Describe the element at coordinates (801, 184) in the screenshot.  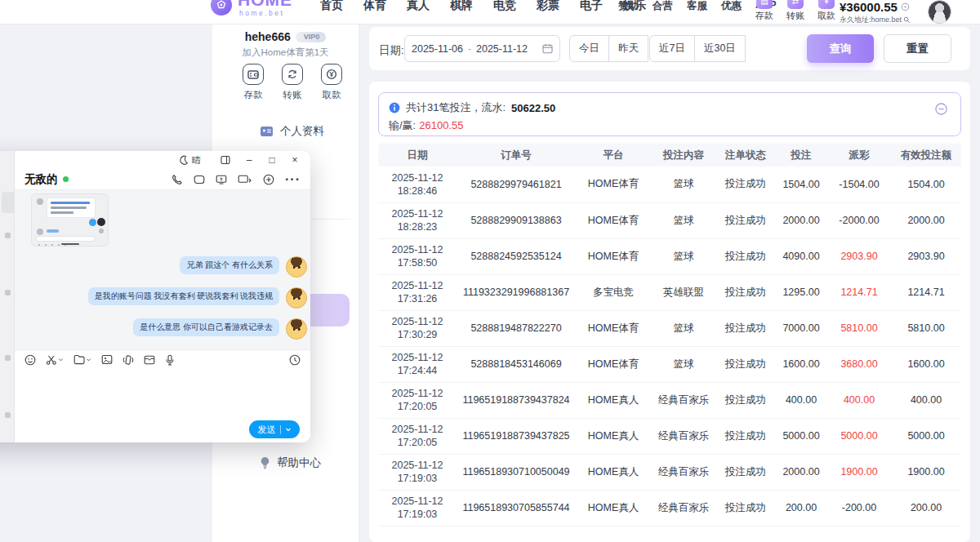
I see `bet-amount: 1504.00` at that location.